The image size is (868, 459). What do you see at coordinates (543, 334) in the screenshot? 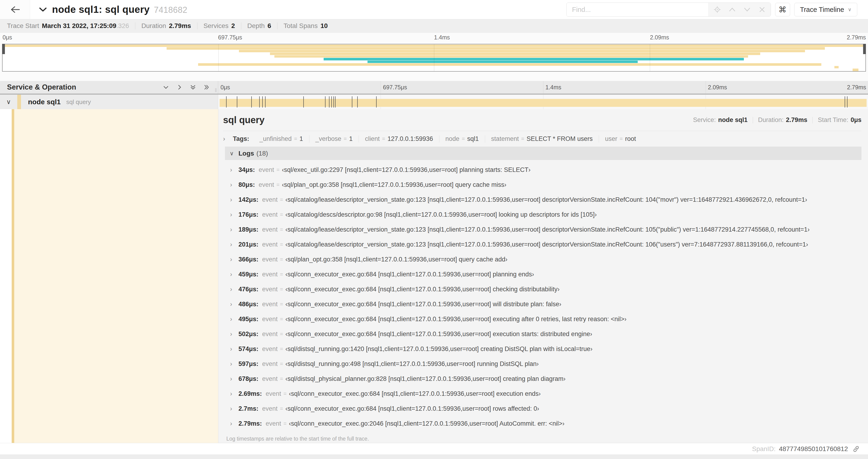
I see `log-entry: › 502μs: event = ‹sql/conn_executor_exec…` at bounding box center [543, 334].